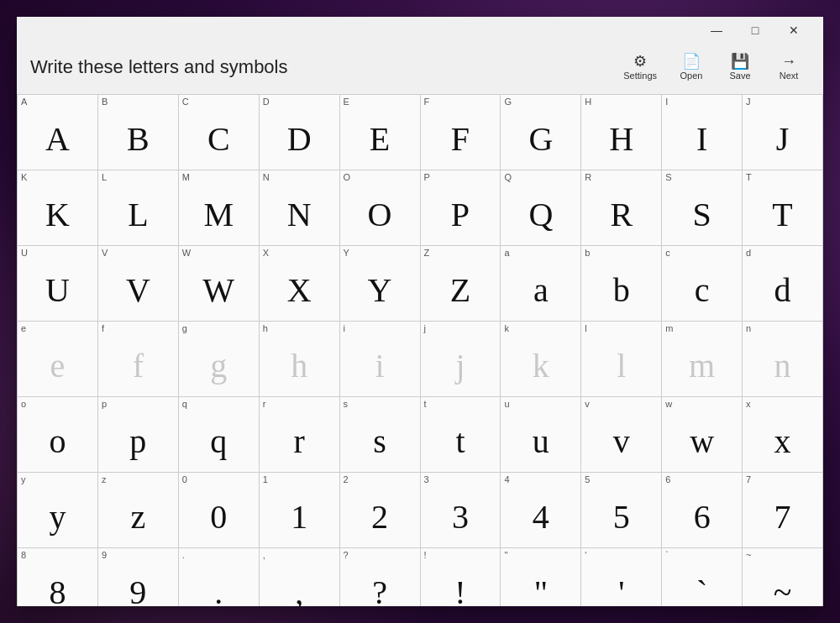 The image size is (840, 623). Describe the element at coordinates (702, 510) in the screenshot. I see `char-cell-6: 66` at that location.